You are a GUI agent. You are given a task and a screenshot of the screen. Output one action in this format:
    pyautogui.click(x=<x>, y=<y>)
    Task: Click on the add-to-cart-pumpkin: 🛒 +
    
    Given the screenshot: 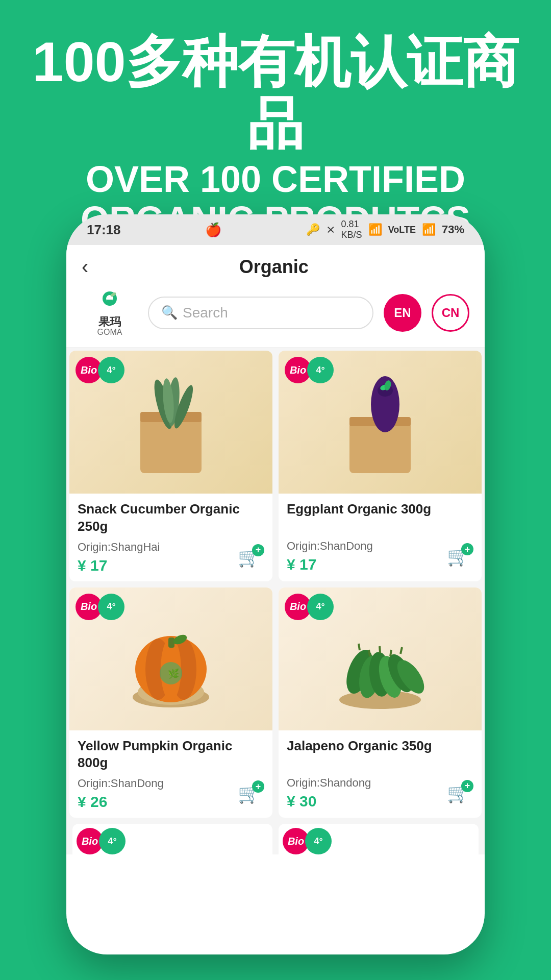 What is the action you would take?
    pyautogui.click(x=249, y=794)
    